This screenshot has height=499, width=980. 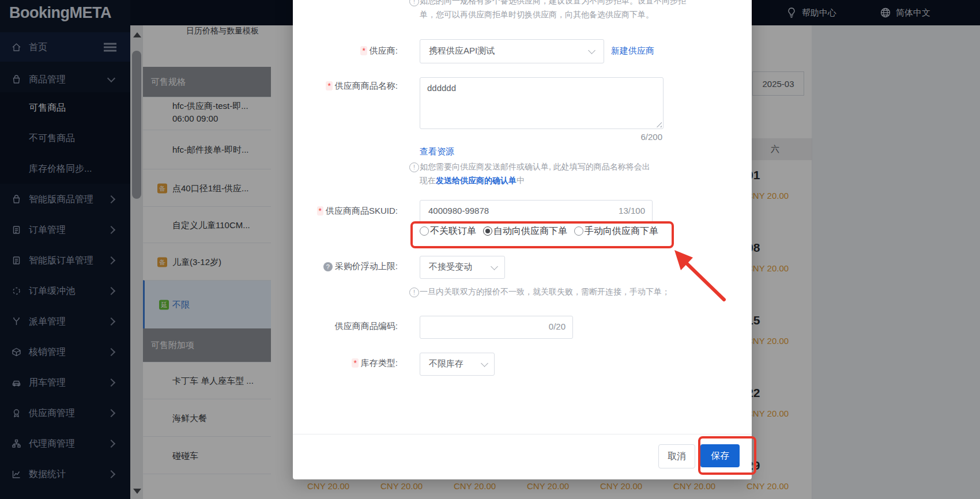 What do you see at coordinates (328, 267) in the screenshot?
I see `question-icon: ?` at bounding box center [328, 267].